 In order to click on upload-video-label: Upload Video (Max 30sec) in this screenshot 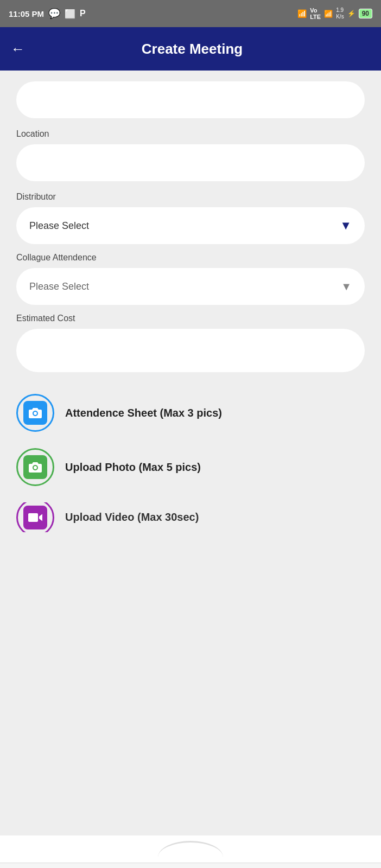, I will do `click(132, 518)`.